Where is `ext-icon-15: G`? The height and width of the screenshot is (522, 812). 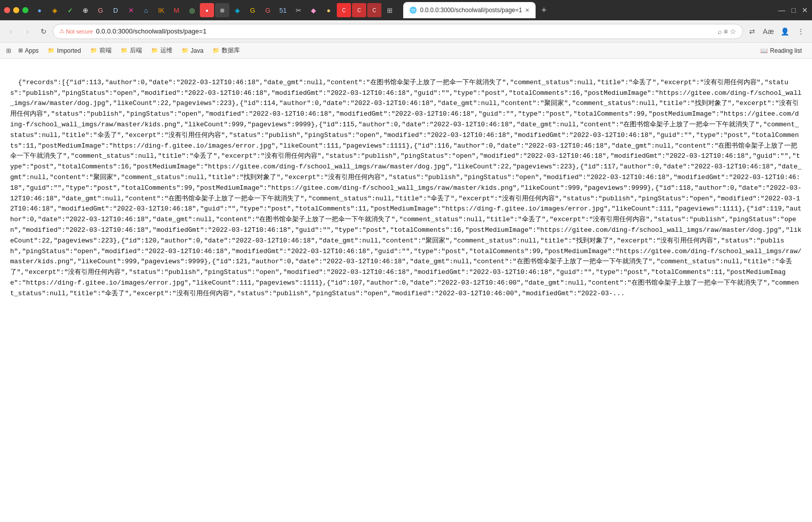 ext-icon-15: G is located at coordinates (253, 10).